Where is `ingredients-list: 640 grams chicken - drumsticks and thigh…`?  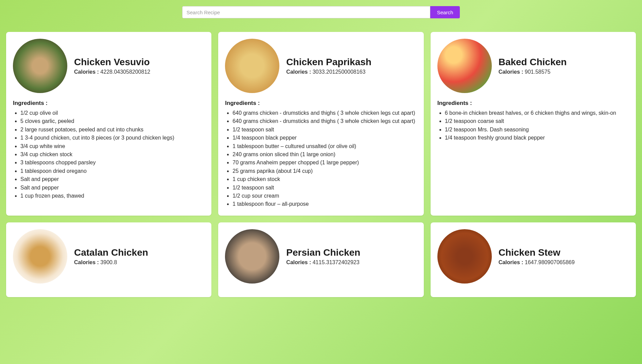 ingredients-list: 640 grams chicken - drumsticks and thigh… is located at coordinates (321, 159).